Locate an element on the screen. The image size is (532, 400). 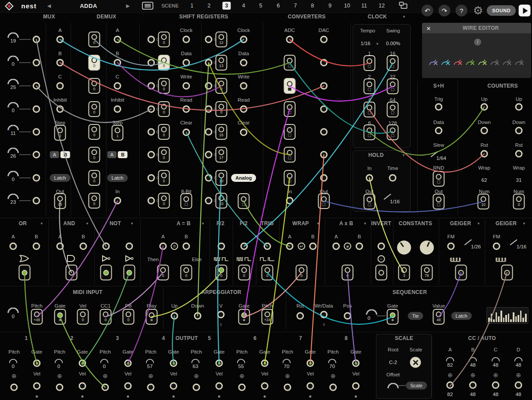
out1-vel-port is located at coordinates (37, 386).